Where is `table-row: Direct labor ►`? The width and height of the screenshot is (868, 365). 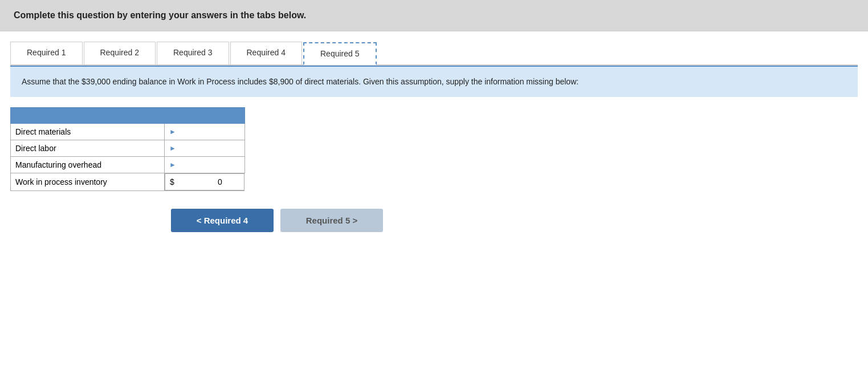
table-row: Direct labor ► is located at coordinates (128, 148).